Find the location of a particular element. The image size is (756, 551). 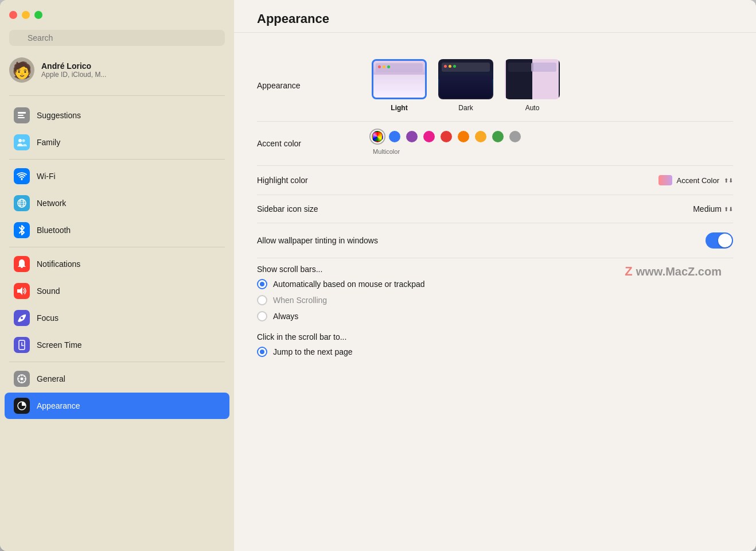

user-profile: 🧑 André Lorico Apple ID, iCloud, M... is located at coordinates (117, 72).